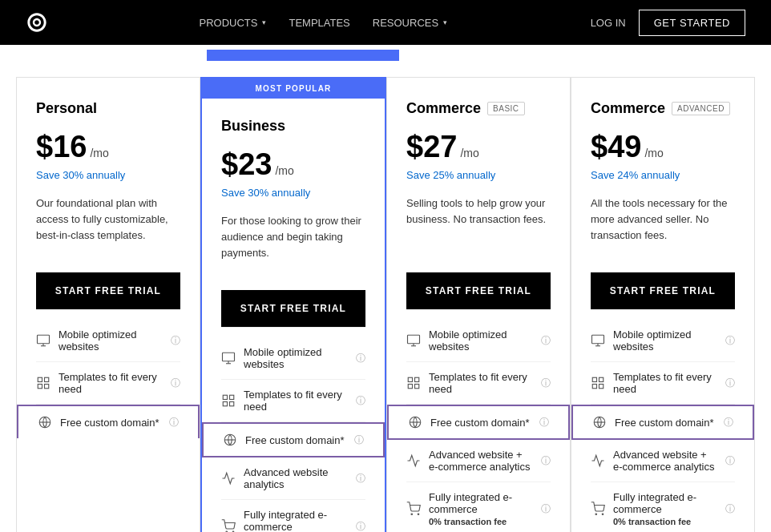 The width and height of the screenshot is (771, 532). Describe the element at coordinates (303, 55) in the screenshot. I see `most-popular-badge` at that location.